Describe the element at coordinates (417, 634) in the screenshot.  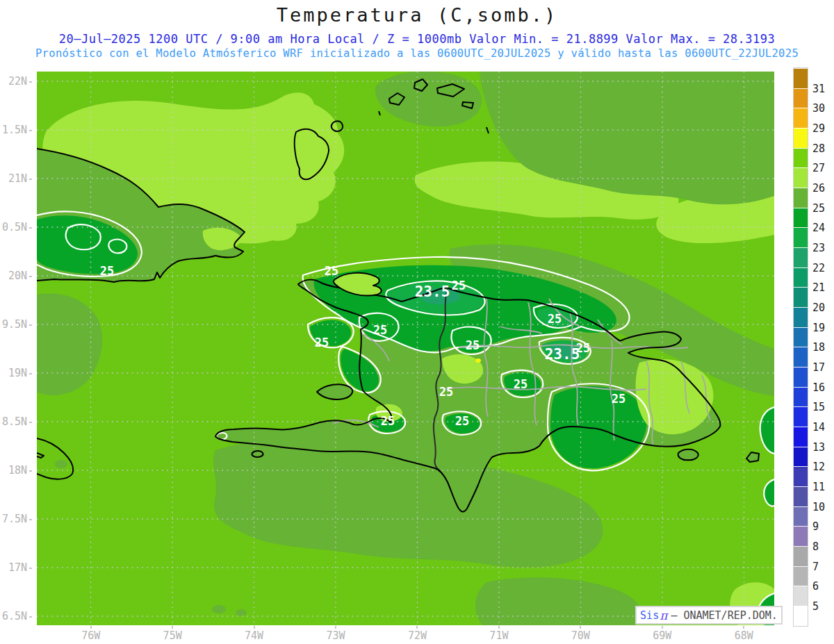
I see `x-axis: 76W 75W 74W 73W 72W 71W 70W 69W 68W` at that location.